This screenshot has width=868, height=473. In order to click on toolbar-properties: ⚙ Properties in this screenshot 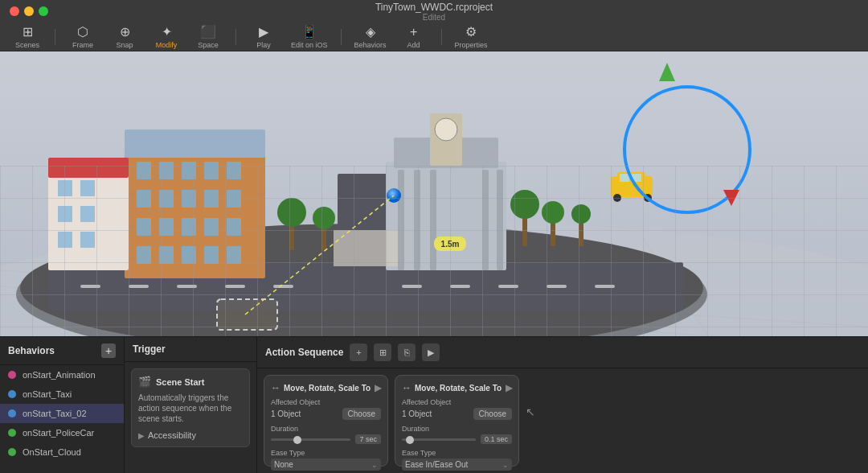, I will do `click(471, 37)`.